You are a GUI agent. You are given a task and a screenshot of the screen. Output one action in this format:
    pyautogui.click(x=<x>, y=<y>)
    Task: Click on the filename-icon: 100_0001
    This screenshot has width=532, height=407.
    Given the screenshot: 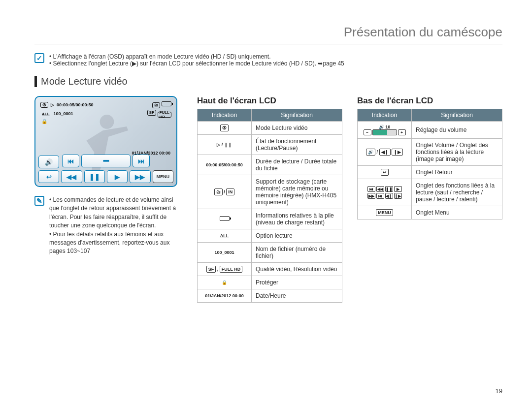 What is the action you would take?
    pyautogui.click(x=225, y=253)
    